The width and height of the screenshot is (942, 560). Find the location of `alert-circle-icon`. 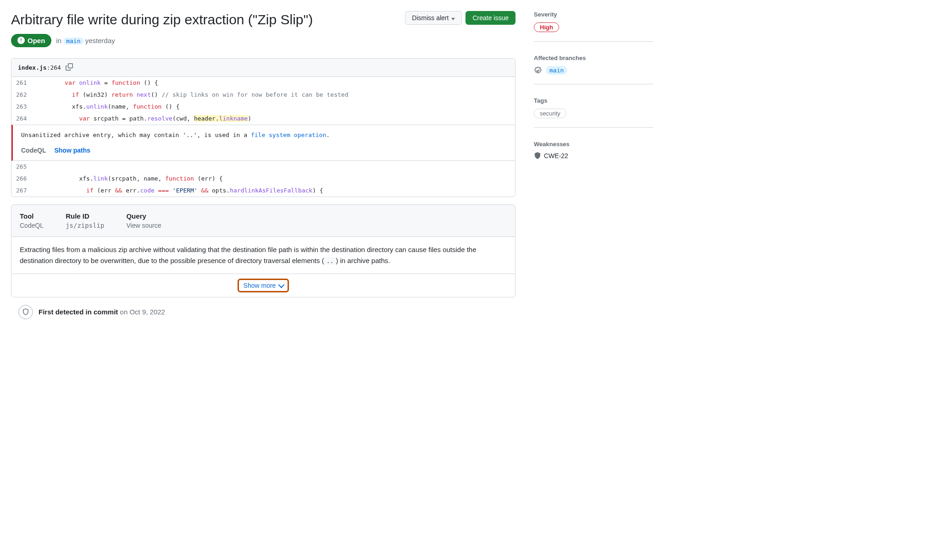

alert-circle-icon is located at coordinates (21, 40).